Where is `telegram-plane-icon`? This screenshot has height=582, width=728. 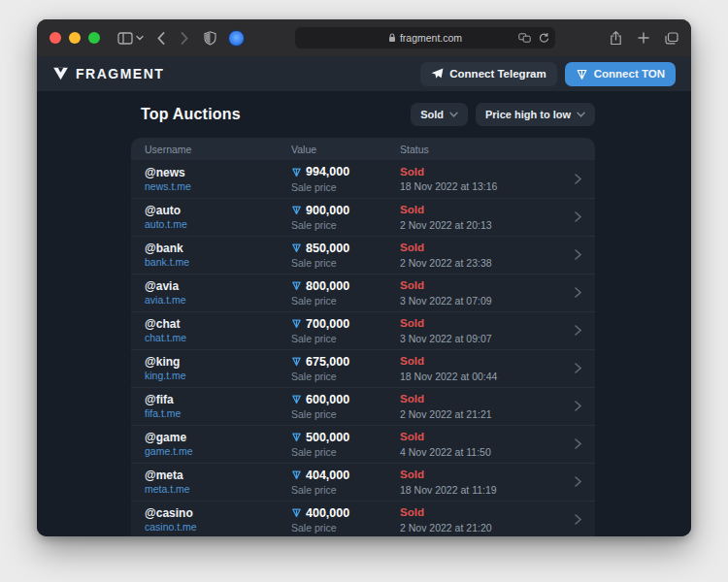 telegram-plane-icon is located at coordinates (437, 74).